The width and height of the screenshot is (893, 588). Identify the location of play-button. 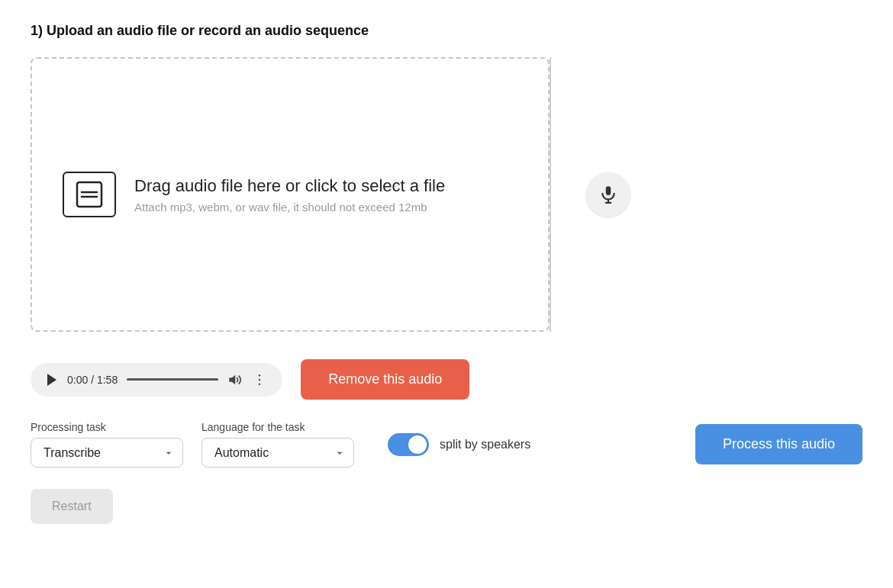
(52, 380).